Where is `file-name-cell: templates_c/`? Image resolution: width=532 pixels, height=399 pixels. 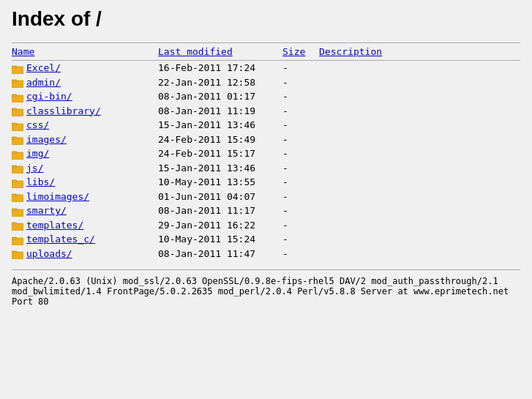
file-name-cell: templates_c/ is located at coordinates (85, 239).